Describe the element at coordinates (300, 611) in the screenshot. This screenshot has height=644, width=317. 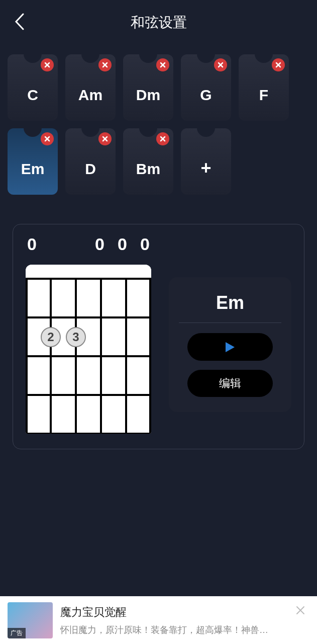
I see `ad-close-button` at that location.